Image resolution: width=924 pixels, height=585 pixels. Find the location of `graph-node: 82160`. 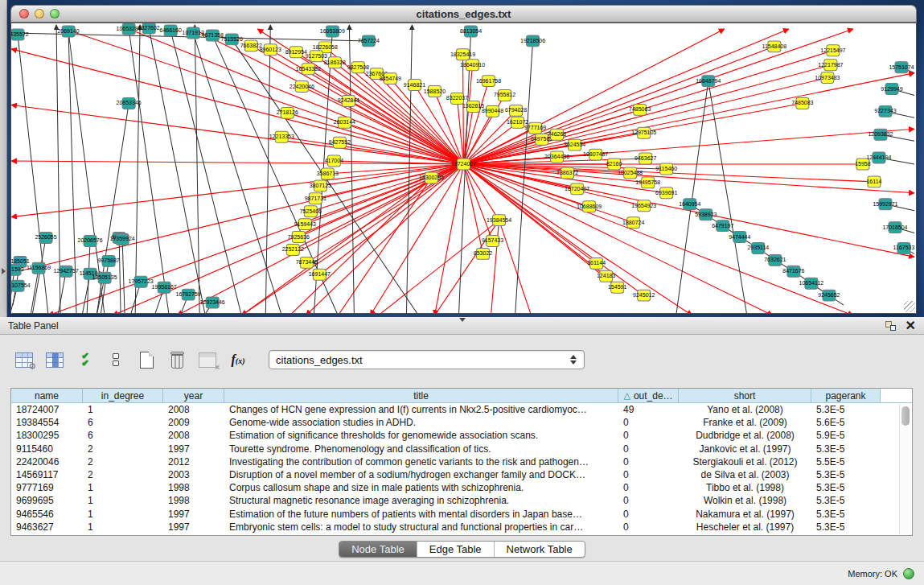

graph-node: 82160 is located at coordinates (614, 164).